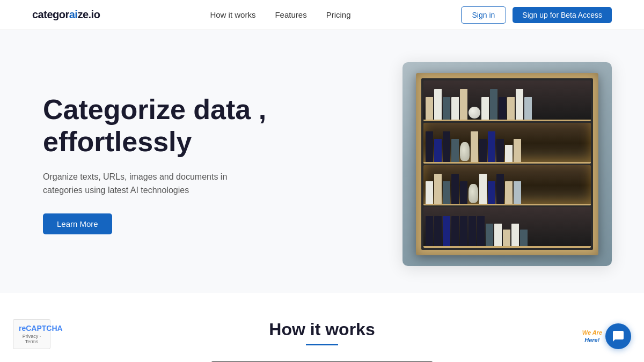 The width and height of the screenshot is (644, 362). What do you see at coordinates (156, 126) in the screenshot?
I see `hero-title: Categorize data , effortlessly` at bounding box center [156, 126].